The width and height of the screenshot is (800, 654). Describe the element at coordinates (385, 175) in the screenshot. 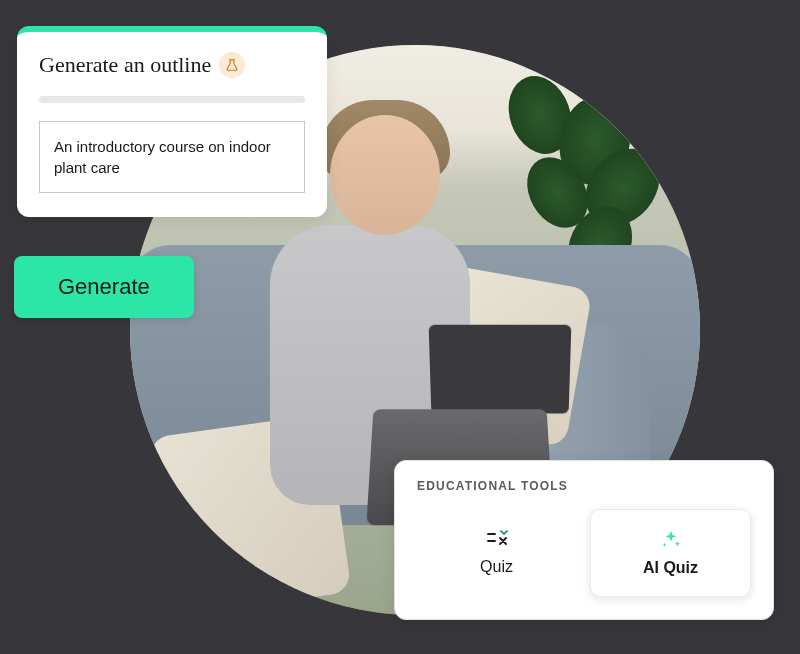

I see `person-head` at that location.